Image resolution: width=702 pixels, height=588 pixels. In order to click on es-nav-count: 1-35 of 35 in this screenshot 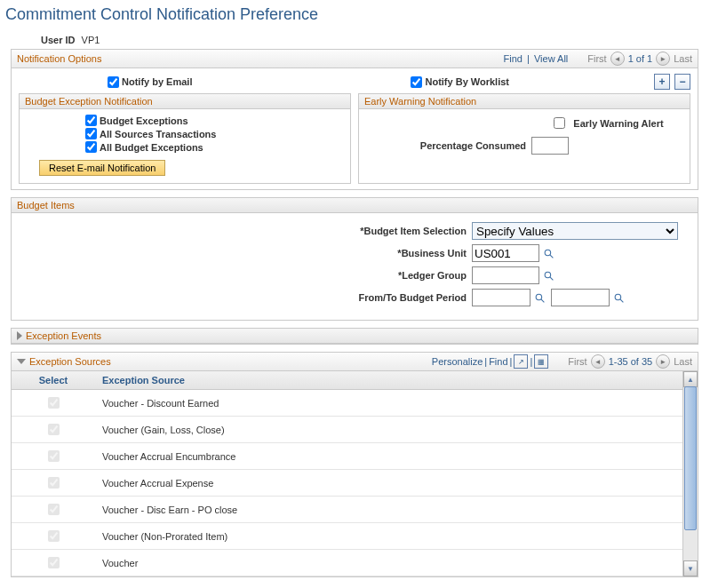, I will do `click(631, 362)`.